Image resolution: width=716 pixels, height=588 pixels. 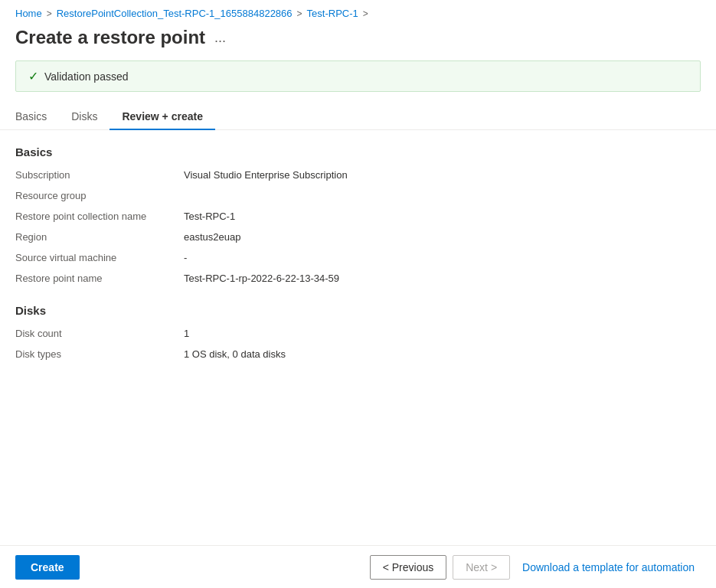 I want to click on disk-types-label: Disk types, so click(x=100, y=354).